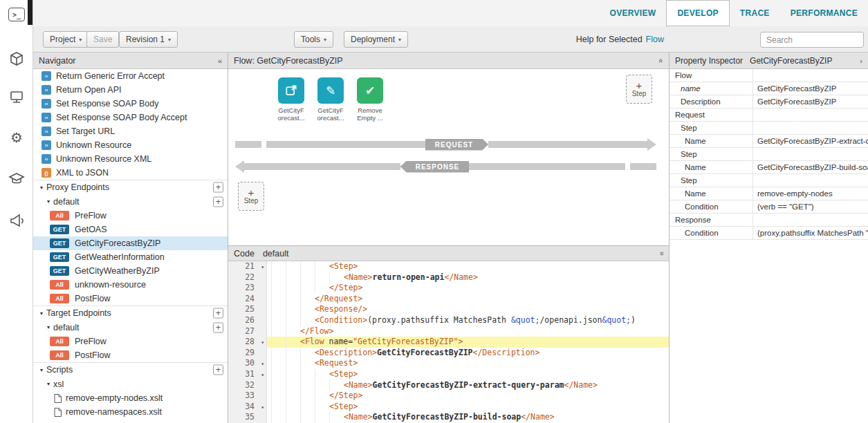  What do you see at coordinates (248, 342) in the screenshot?
I see `line-number: 28▾` at bounding box center [248, 342].